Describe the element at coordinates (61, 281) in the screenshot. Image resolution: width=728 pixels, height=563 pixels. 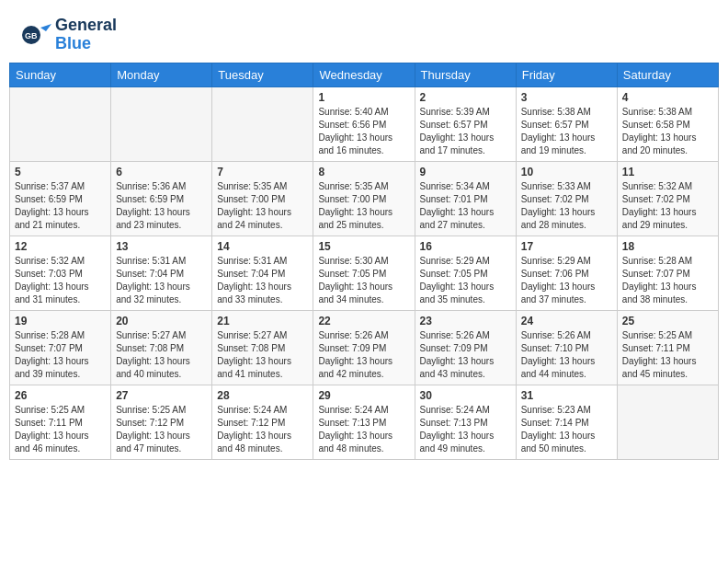
I see `day-info: Sunrise: 5:32 AMSunset: 7:03 PMDaylight:…` at that location.